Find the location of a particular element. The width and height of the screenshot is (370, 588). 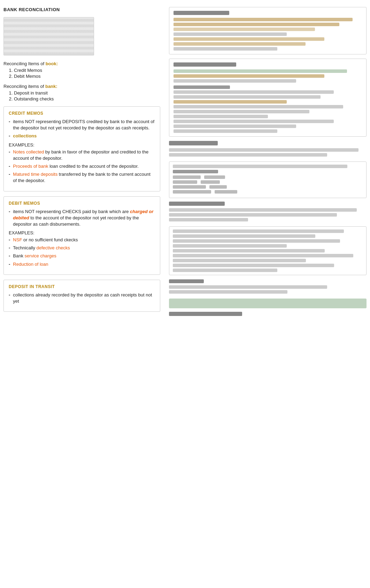

deposit-in-transit-list: - collections already recorded by the de… is located at coordinates (82, 298).